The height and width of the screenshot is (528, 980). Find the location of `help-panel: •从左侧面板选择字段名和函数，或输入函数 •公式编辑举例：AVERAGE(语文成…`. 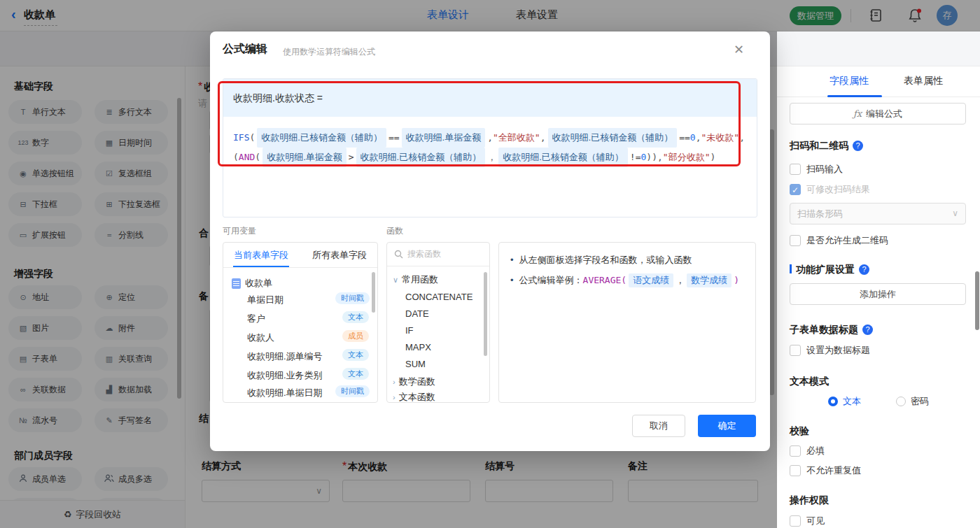

help-panel: •从左侧面板选择字段名和函数，或输入函数 •公式编辑举例：AVERAGE(语文成… is located at coordinates (627, 322).